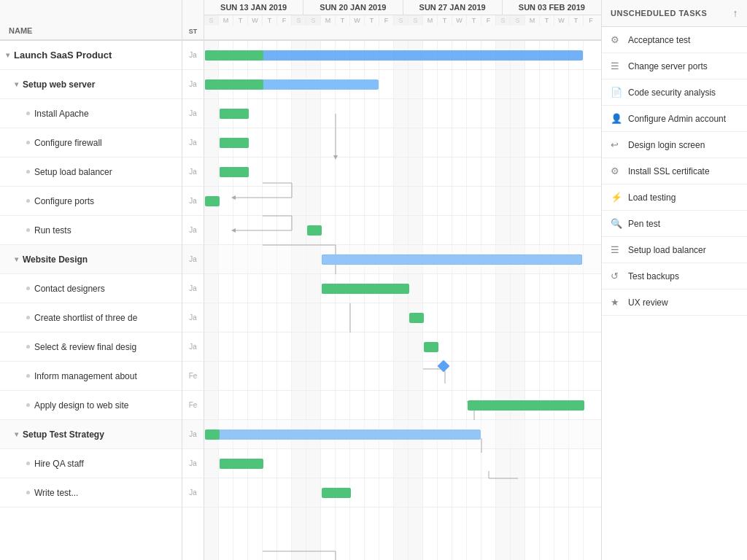 The height and width of the screenshot is (560, 747). Describe the element at coordinates (193, 85) in the screenshot. I see `status-1: Ja` at that location.